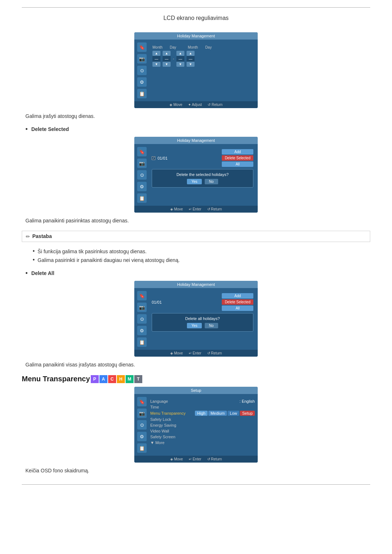 This screenshot has width=392, height=554. I want to click on osd3-all-btn: All, so click(237, 308).